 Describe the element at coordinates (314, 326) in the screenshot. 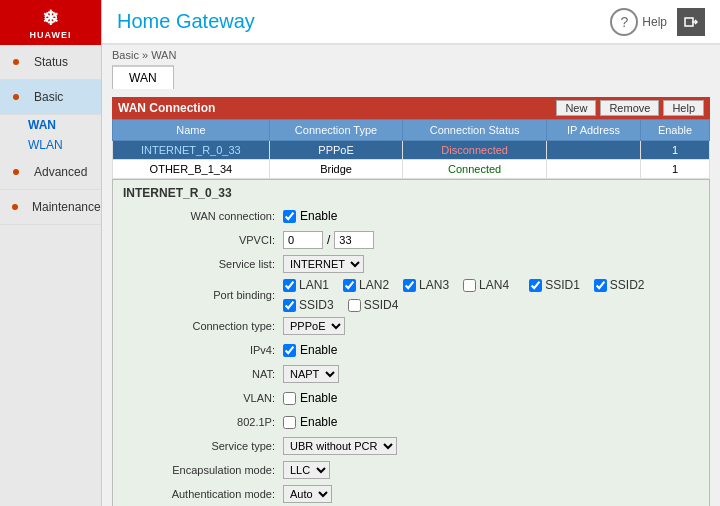

I see `connection-type-control: PPPoE` at that location.